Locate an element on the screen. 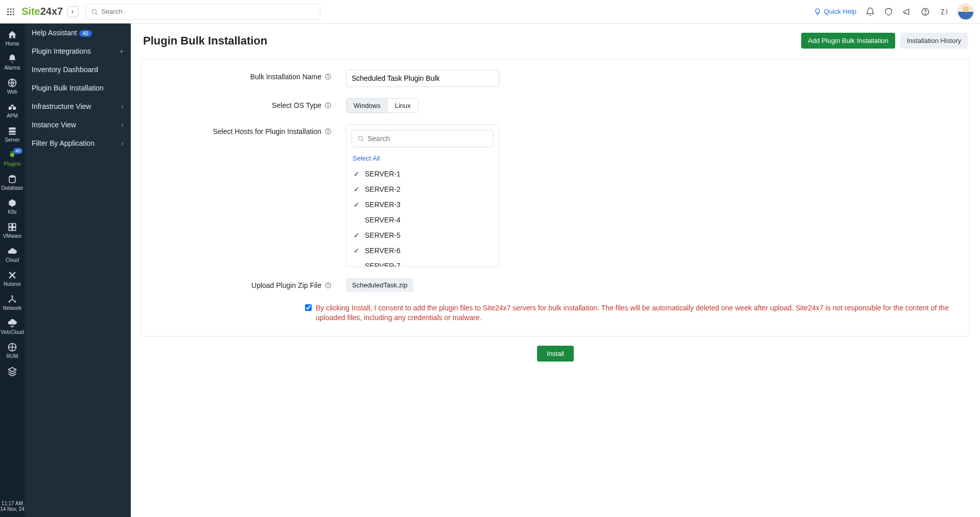 The height and width of the screenshot is (517, 980). sidebar-help-assistant: Help Assistant 40 is located at coordinates (78, 33).